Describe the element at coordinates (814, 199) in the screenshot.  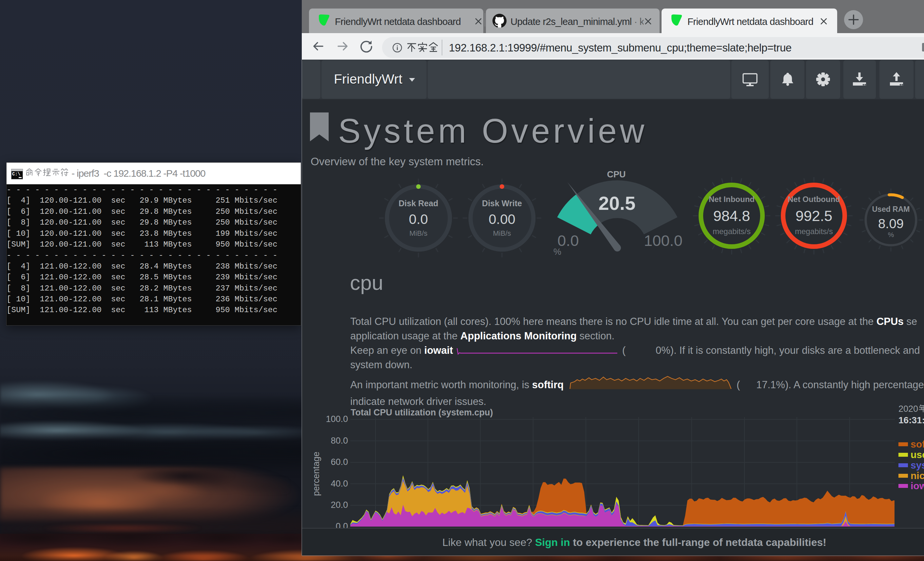
I see `svg-text: Net Outbound` at that location.